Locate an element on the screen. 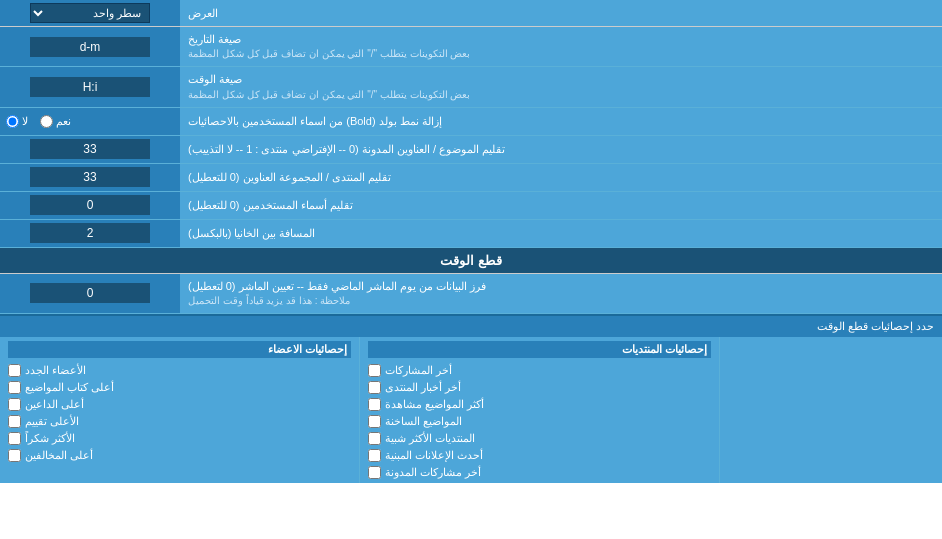 This screenshot has height=539, width=942. forum-stats-title: إحصائيات المنتديات is located at coordinates (540, 350).